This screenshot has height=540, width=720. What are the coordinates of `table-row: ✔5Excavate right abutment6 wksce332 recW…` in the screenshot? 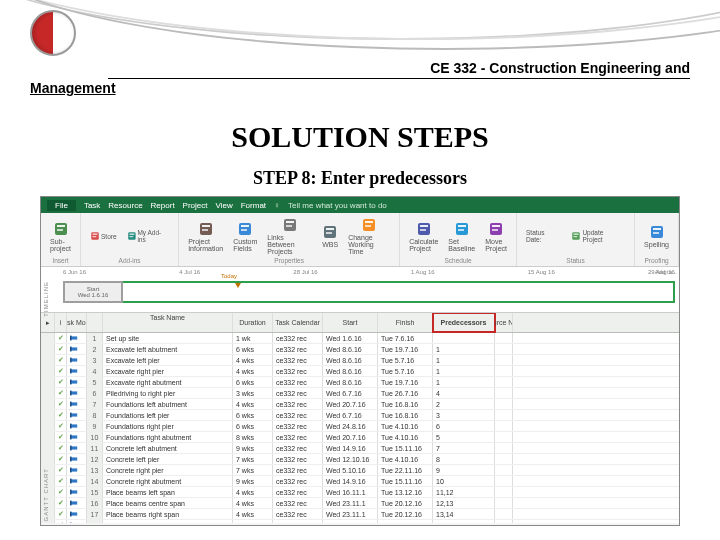 It's located at (360, 382).